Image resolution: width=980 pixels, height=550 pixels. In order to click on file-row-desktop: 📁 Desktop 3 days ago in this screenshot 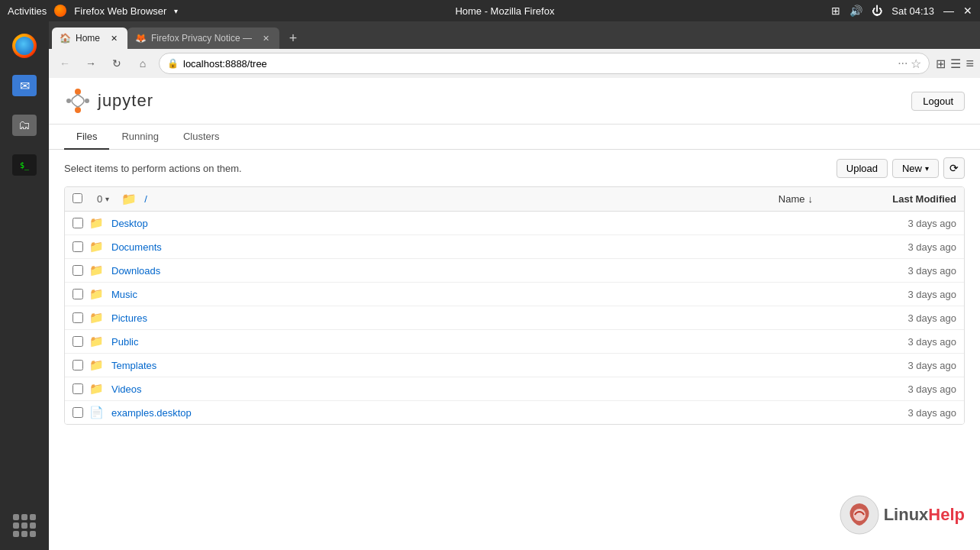, I will do `click(514, 223)`.